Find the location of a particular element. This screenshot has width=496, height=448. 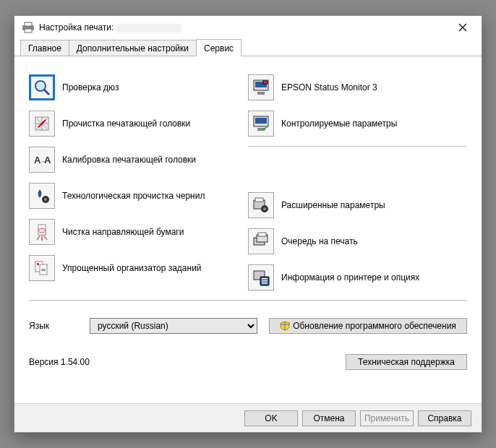

monitor-icon is located at coordinates (261, 87).